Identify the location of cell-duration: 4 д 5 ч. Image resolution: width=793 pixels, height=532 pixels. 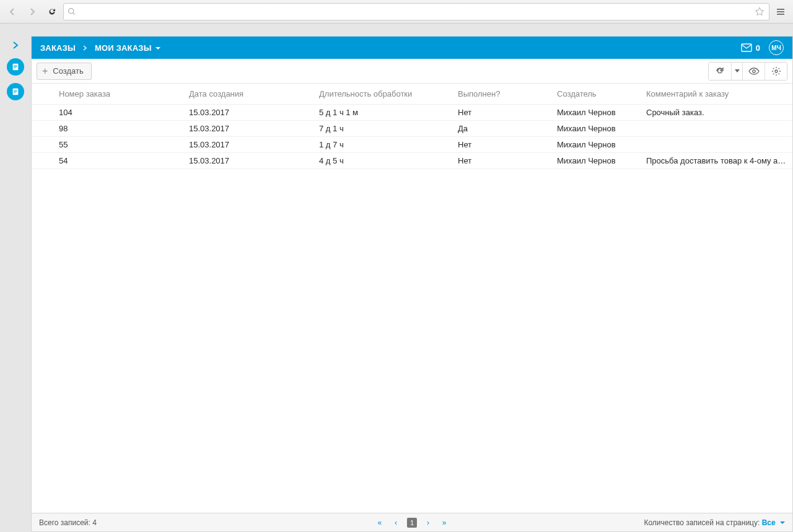
(379, 161).